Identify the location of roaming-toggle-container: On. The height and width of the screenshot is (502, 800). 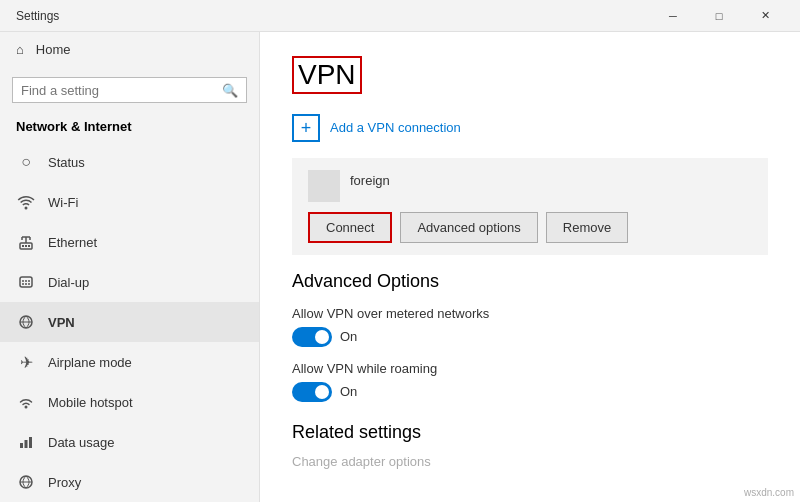
(530, 392).